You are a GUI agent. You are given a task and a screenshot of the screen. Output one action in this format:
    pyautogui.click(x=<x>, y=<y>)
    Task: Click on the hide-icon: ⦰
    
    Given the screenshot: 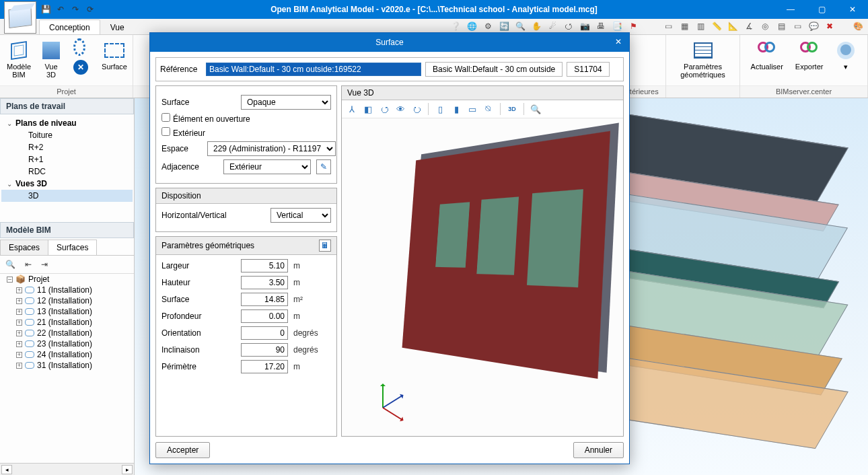 What is the action you would take?
    pyautogui.click(x=489, y=109)
    